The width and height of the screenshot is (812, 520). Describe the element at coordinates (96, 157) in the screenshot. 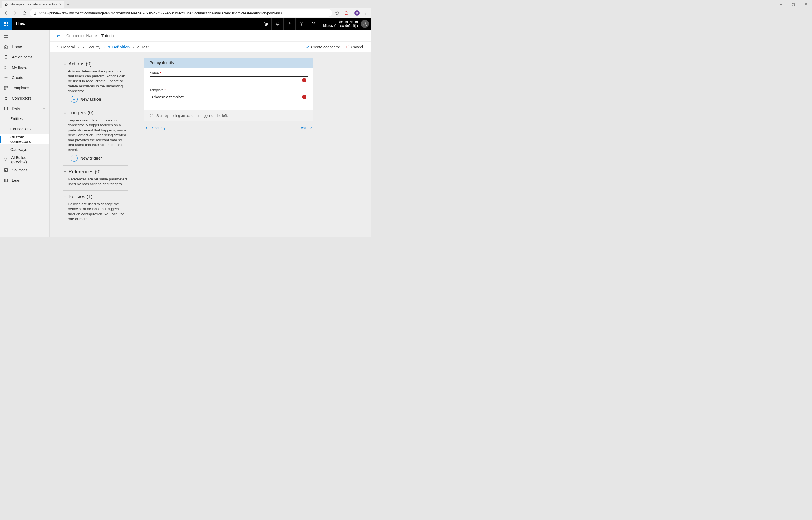

I see `new-trigger-button: + New trigger` at that location.